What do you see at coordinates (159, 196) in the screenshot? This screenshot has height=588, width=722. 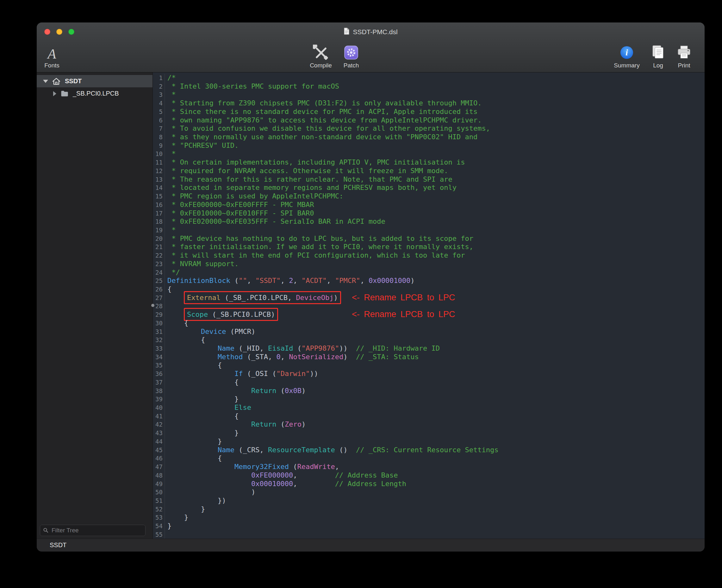 I see `line-number: 15` at bounding box center [159, 196].